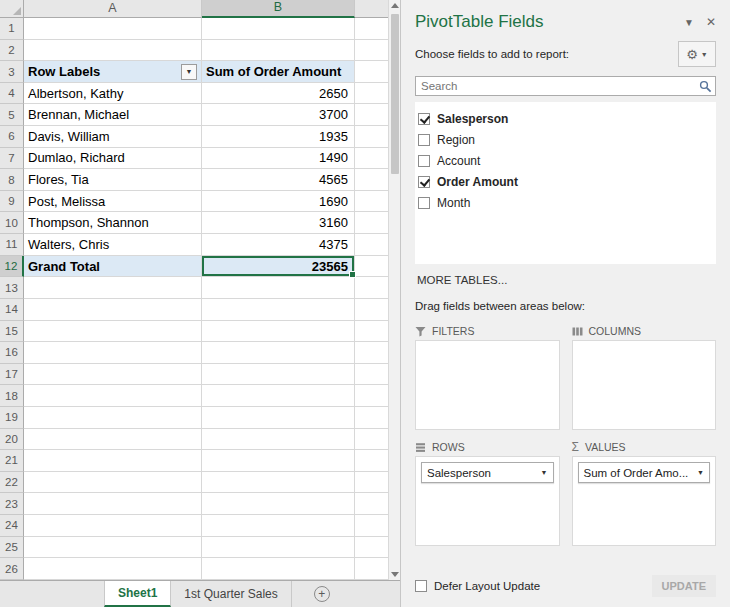 This screenshot has height=607, width=730. I want to click on cell-B6: 1935, so click(278, 137).